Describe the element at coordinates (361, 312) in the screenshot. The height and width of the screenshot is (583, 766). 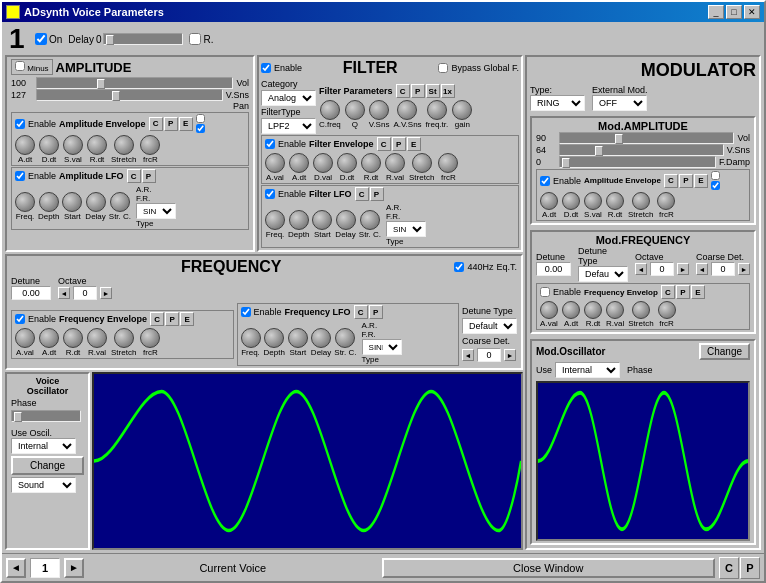
I see `freqlfo-c: C` at that location.